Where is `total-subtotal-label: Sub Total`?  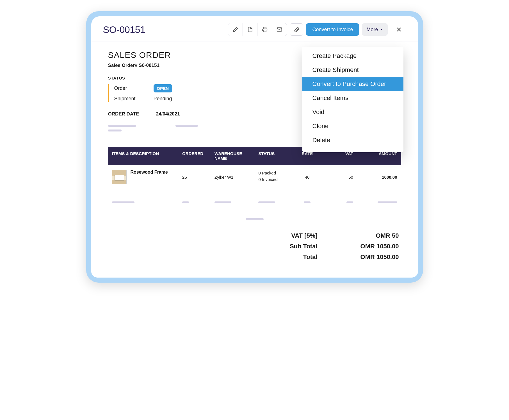
total-subtotal-label: Sub Total is located at coordinates (291, 246).